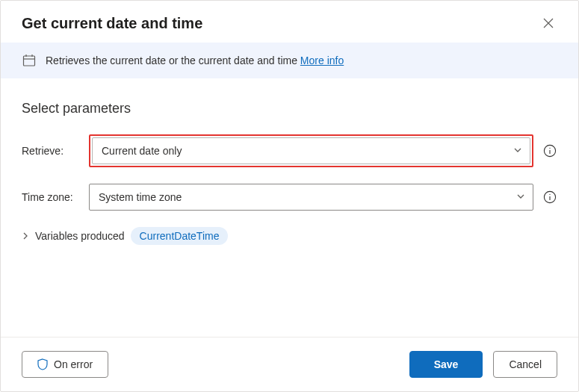 The height and width of the screenshot is (392, 579). What do you see at coordinates (311, 151) in the screenshot?
I see `retrieve-select-wrap: Current date only` at bounding box center [311, 151].